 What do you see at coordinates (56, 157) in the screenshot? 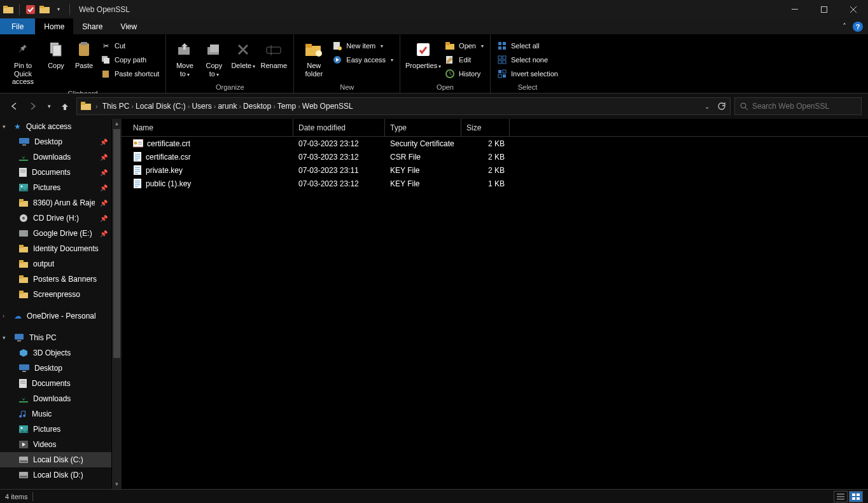
I see `sidebar-item: Downloads📌` at bounding box center [56, 157].